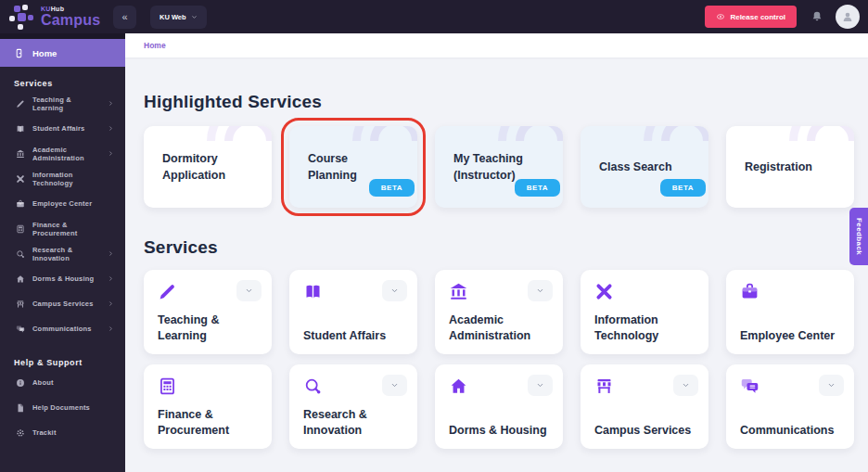 This screenshot has height=472, width=868. Describe the element at coordinates (178, 17) in the screenshot. I see `workspace-selector: KU Web` at that location.